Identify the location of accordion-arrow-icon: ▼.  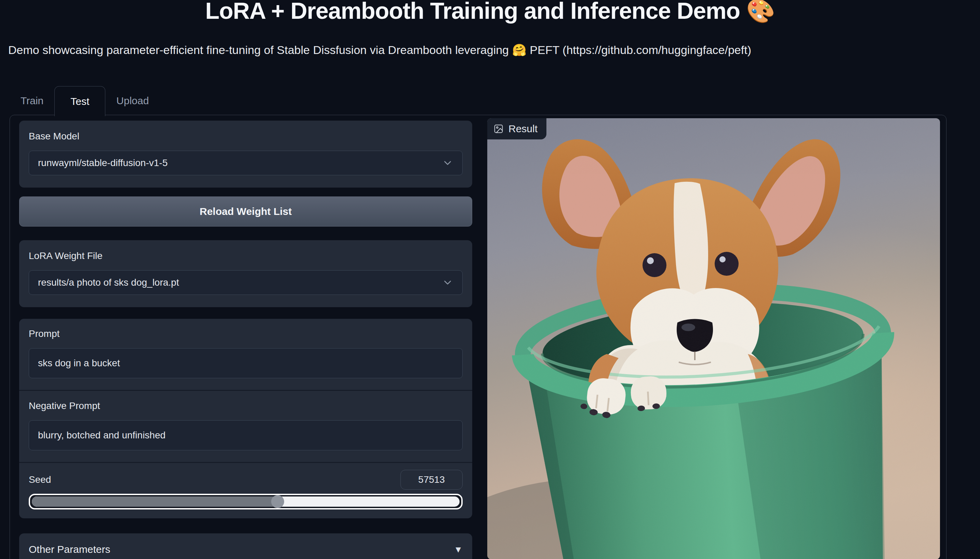
(458, 550).